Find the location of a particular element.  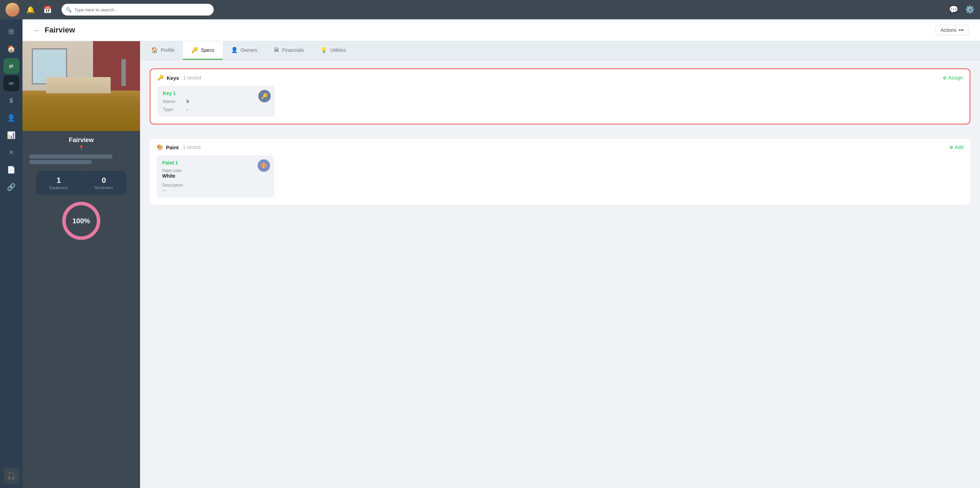

financials-tab-label: Financials is located at coordinates (293, 50).